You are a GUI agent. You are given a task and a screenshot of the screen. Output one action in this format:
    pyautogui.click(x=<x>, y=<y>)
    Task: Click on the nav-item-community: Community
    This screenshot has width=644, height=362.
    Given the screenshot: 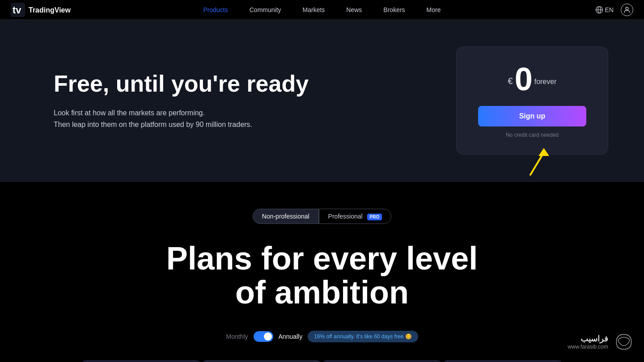 What is the action you would take?
    pyautogui.click(x=266, y=10)
    